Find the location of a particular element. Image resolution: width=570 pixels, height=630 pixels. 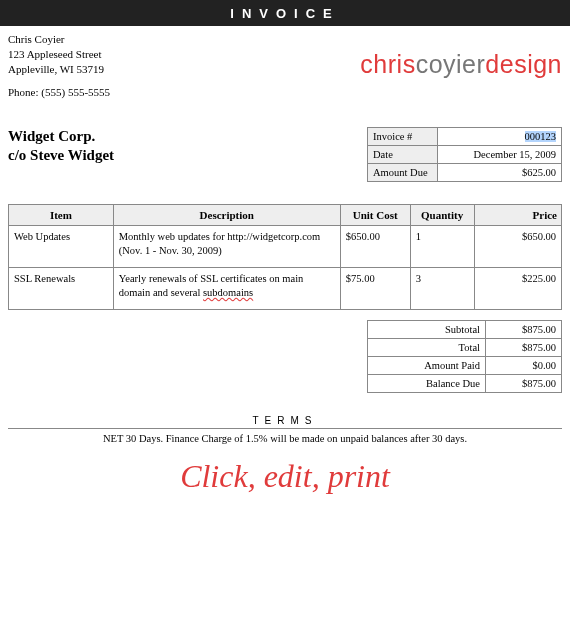

table-row: SSL Renewals Yearly renewals of SSL cert… is located at coordinates (286, 289).